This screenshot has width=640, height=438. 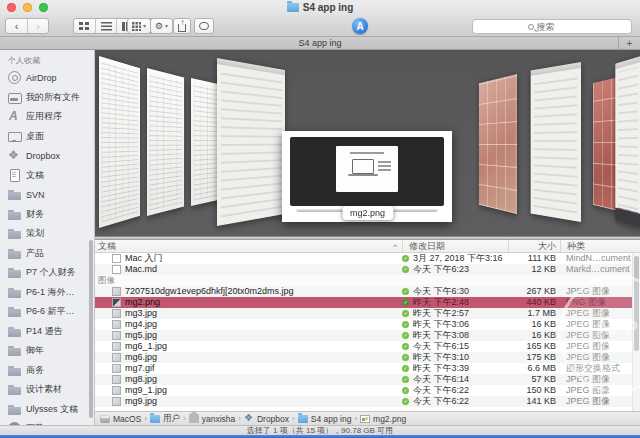 What do you see at coordinates (16, 26) in the screenshot?
I see `back-button: ‹` at bounding box center [16, 26].